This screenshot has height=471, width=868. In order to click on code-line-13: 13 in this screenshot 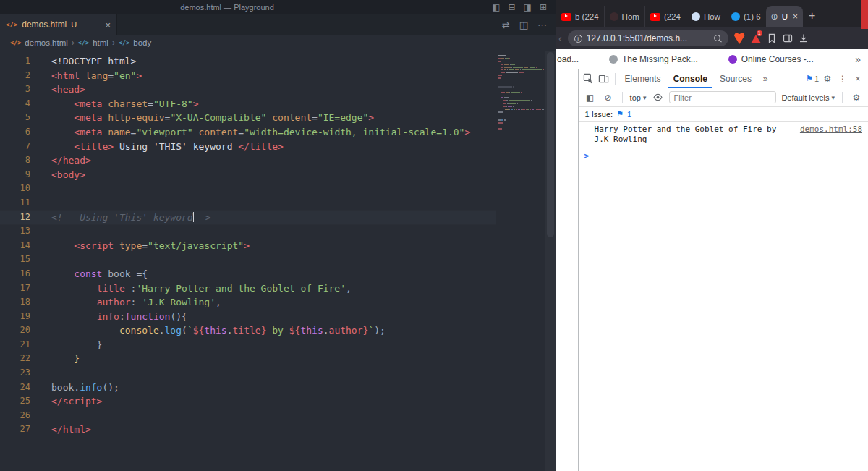, I will do `click(248, 232)`.